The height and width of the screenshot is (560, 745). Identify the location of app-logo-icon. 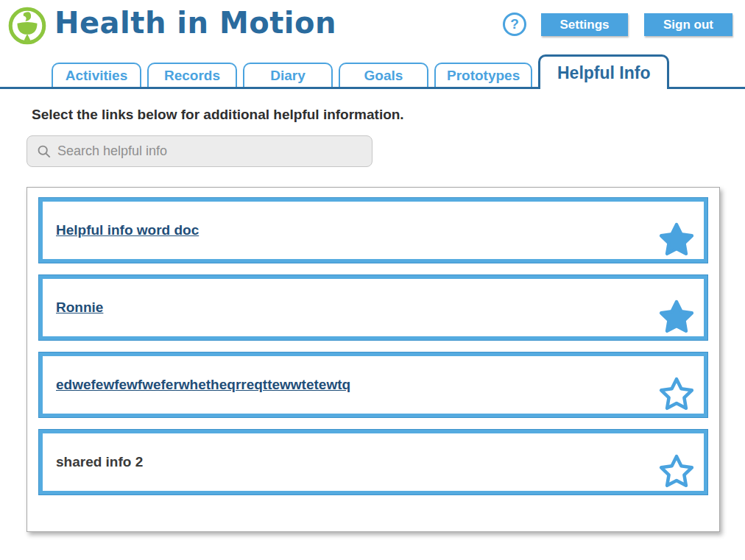
(27, 26).